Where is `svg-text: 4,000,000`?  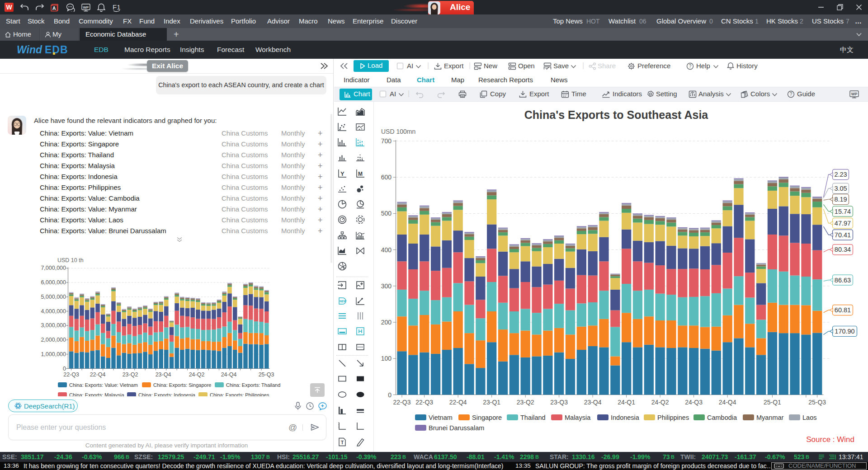
svg-text: 4,000,000 is located at coordinates (53, 311).